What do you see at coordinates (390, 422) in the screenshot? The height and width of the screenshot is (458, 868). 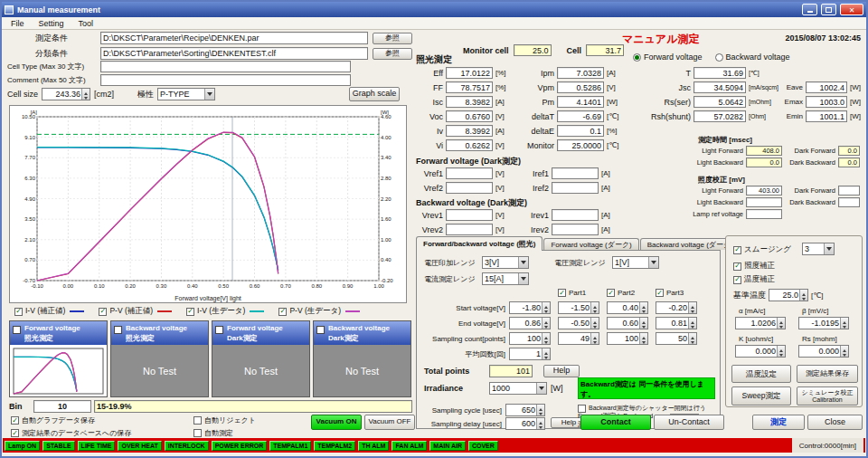 I see `vacuum-off-button: Vacuum OFF` at bounding box center [390, 422].